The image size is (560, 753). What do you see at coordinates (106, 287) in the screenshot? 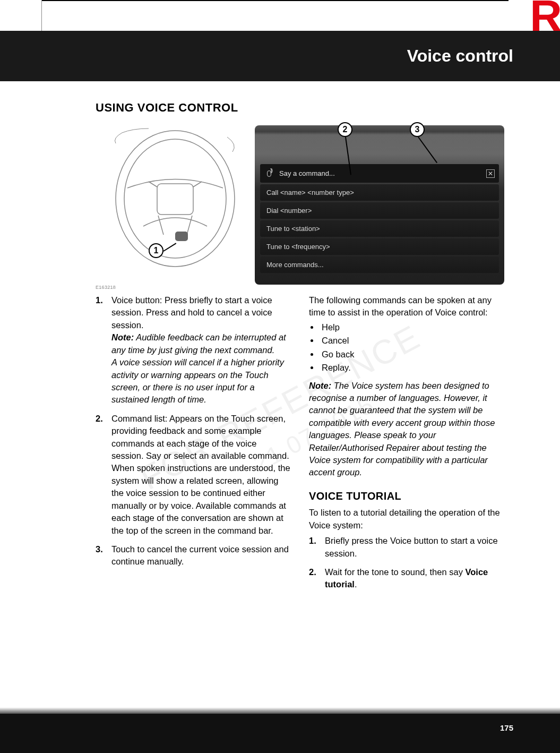
I see `figure-id: E163218` at bounding box center [106, 287].